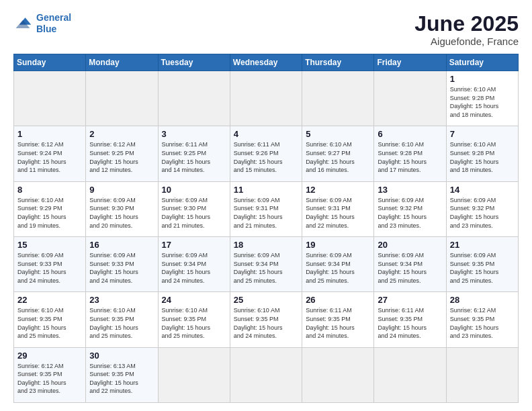  I want to click on day-number: 9, so click(122, 189).